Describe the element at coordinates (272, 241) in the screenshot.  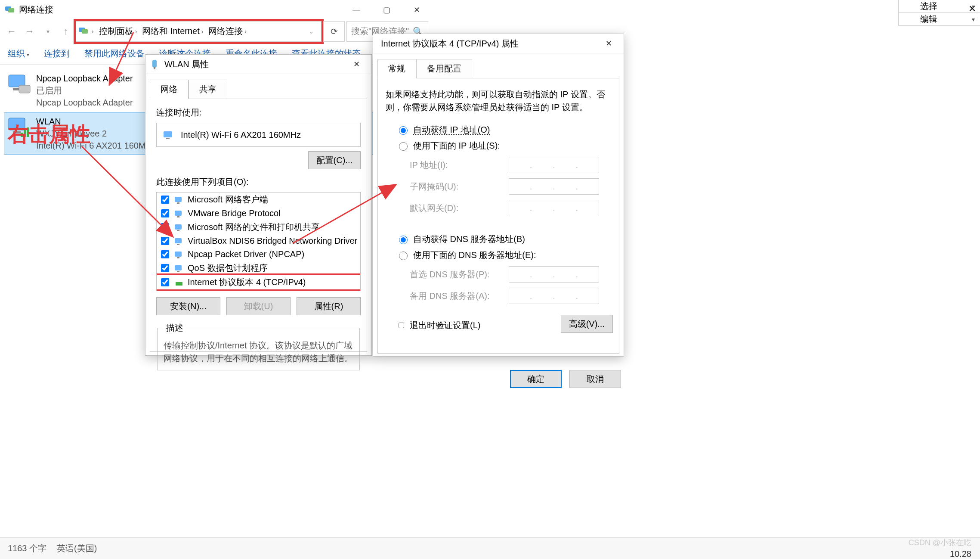
I see `protocol-label: VirtualBox NDIS6 Bridged Networking Driv…` at that location.